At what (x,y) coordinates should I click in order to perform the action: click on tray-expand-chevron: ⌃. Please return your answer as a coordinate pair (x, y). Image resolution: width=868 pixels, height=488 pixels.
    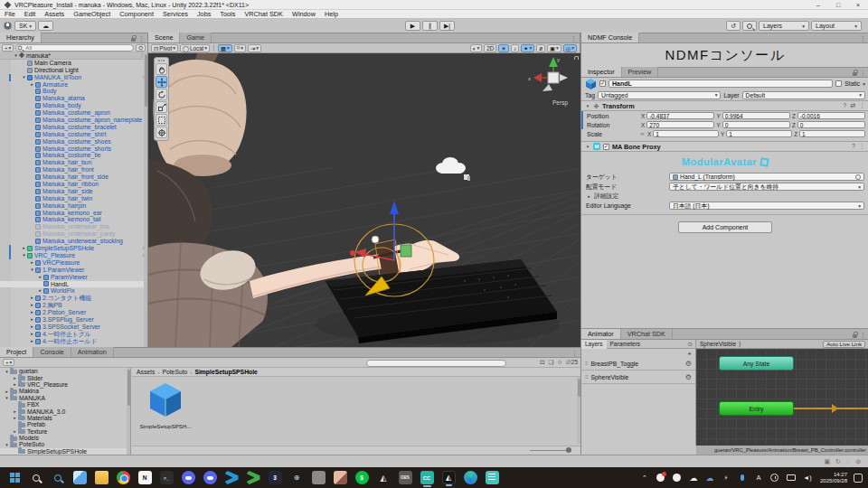
    Looking at the image, I should click on (644, 477).